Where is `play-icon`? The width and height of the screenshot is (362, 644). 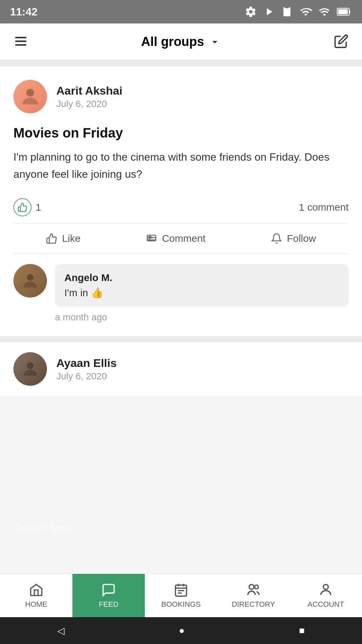
play-icon is located at coordinates (269, 12).